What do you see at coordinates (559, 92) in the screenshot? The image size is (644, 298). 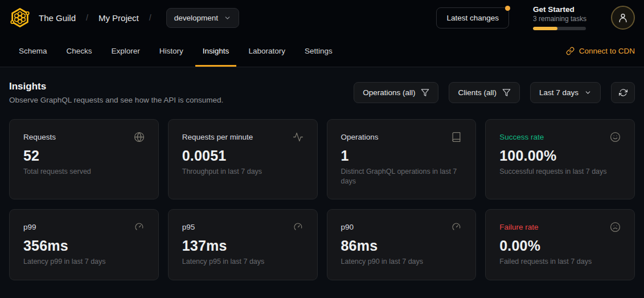 I see `date-range-label: Last 7 days` at bounding box center [559, 92].